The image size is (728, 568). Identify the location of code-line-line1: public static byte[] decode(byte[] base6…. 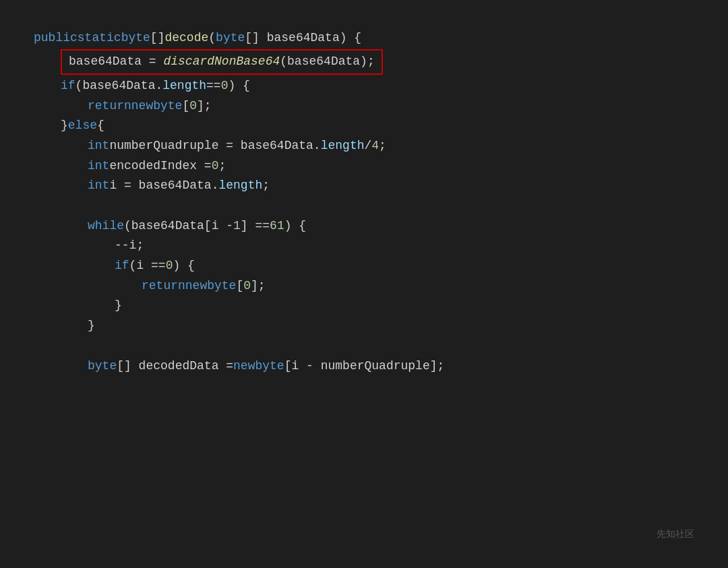
(364, 38).